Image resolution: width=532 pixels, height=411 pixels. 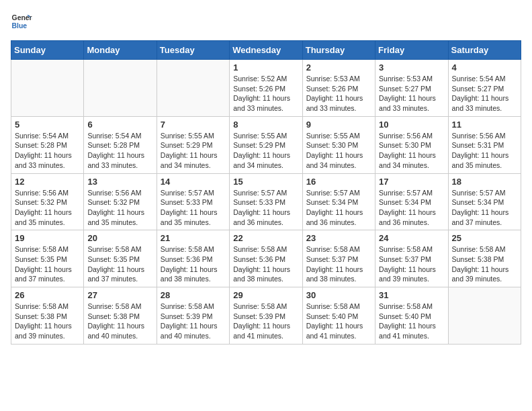 I want to click on day-info: Sunrise: 5:58 AMSunset: 5:36 PMDaylight:…, so click(x=193, y=265).